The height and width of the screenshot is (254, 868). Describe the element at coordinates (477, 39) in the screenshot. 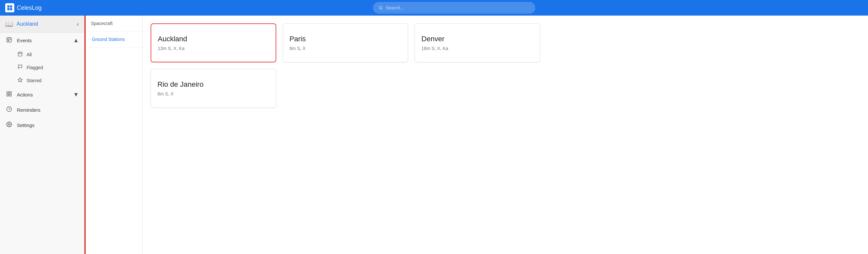

I see `card-denver-name: Denver` at that location.